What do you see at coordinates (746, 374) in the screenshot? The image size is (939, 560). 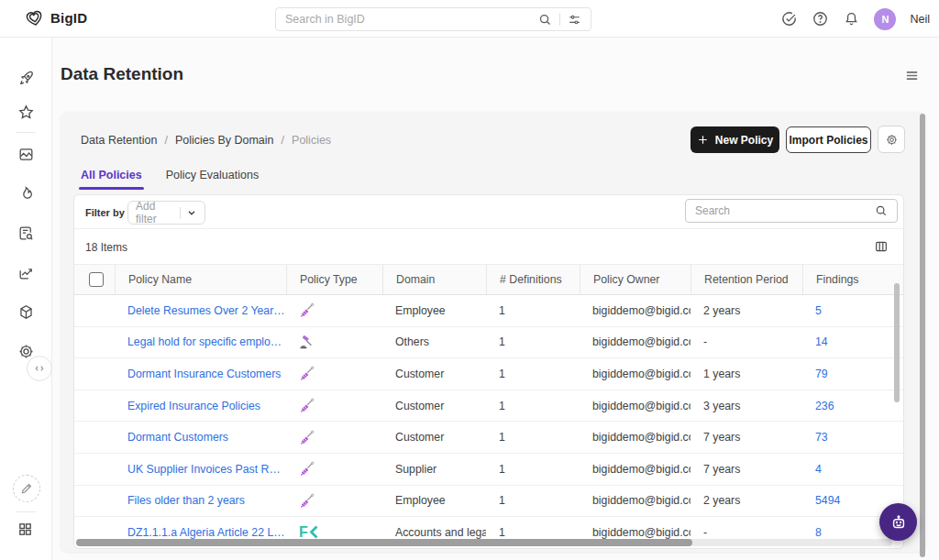 I see `retention-period-cell: 1 years` at bounding box center [746, 374].